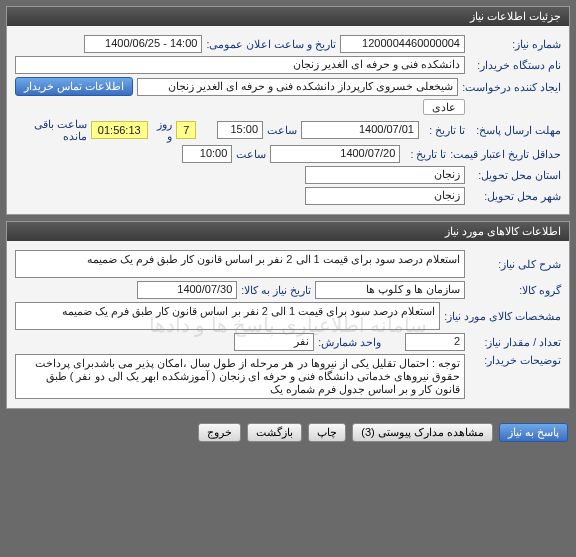 The height and width of the screenshot is (557, 576). I want to click on footer-bar: پاسخ به نیاز مشاهده مدارک پیوستی (3) چاپ…, so click(288, 432).